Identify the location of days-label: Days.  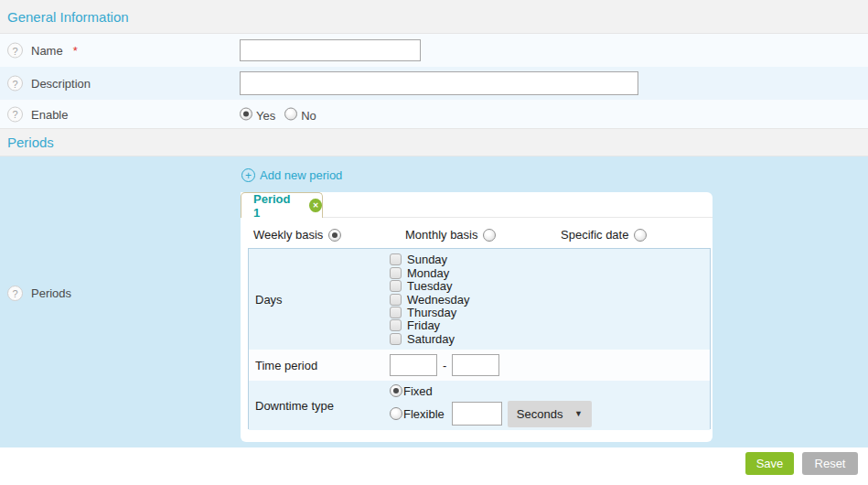
(319, 299).